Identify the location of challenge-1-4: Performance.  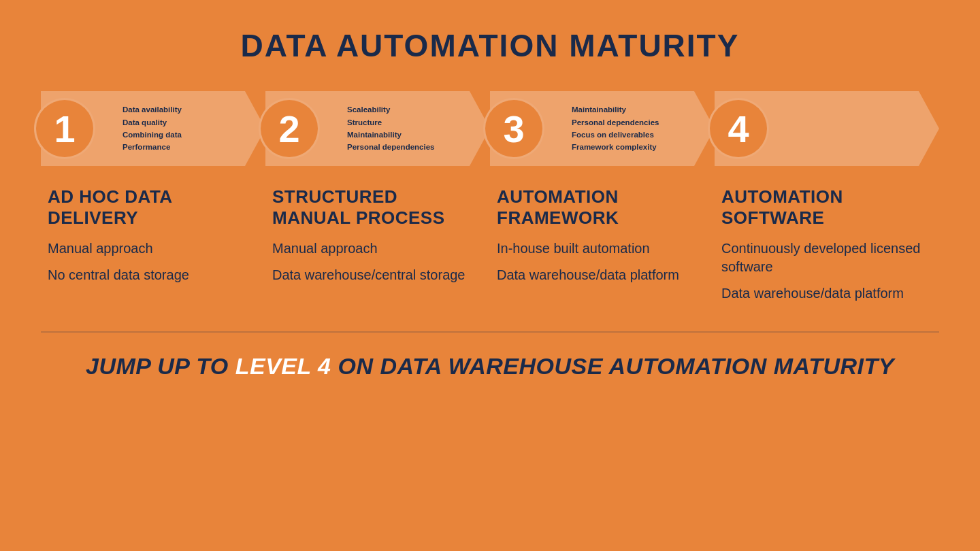
(152, 147).